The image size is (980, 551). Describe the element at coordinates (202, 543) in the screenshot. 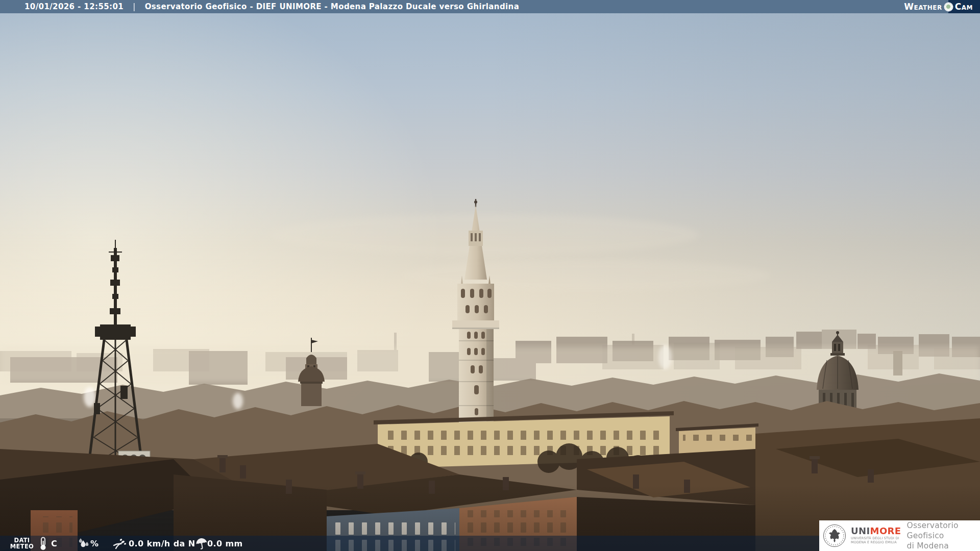

I see `rain-group` at that location.